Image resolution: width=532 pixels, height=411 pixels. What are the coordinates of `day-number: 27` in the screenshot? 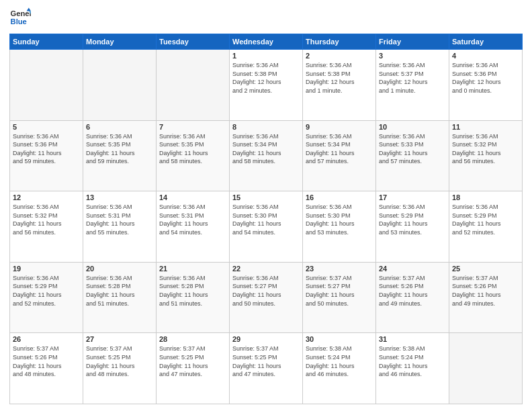 It's located at (120, 339).